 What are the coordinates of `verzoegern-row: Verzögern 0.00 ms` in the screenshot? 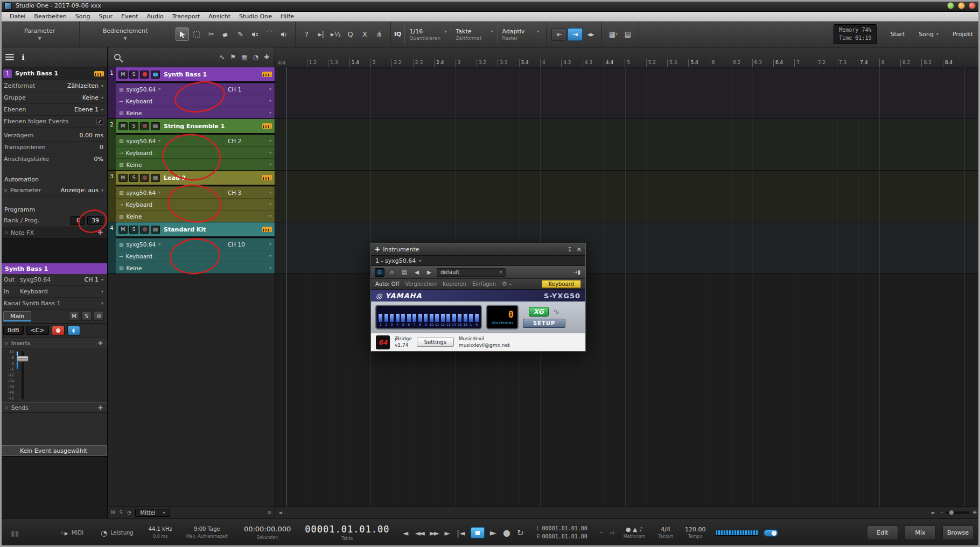 It's located at (54, 136).